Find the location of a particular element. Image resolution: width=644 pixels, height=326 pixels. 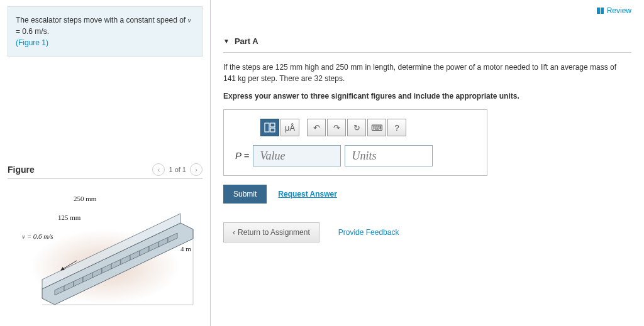

caret-down-icon: ▼ is located at coordinates (226, 41).